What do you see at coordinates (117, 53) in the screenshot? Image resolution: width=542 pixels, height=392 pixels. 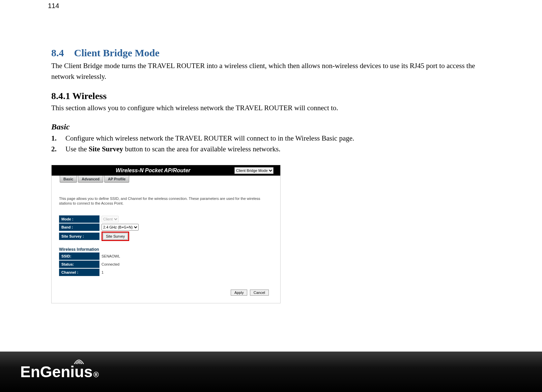 I see `section-title: Client Bridge Mode` at bounding box center [117, 53].